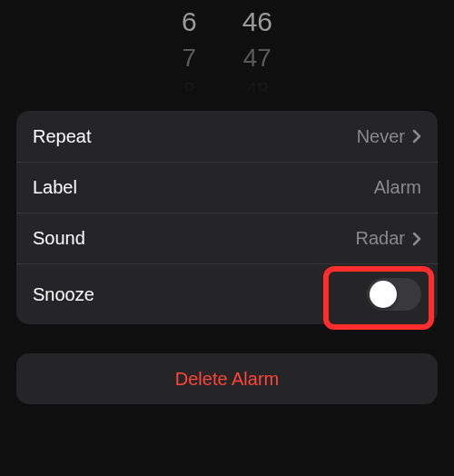 Image resolution: width=454 pixels, height=476 pixels. What do you see at coordinates (389, 238) in the screenshot?
I see `sound-right: Radar` at bounding box center [389, 238].